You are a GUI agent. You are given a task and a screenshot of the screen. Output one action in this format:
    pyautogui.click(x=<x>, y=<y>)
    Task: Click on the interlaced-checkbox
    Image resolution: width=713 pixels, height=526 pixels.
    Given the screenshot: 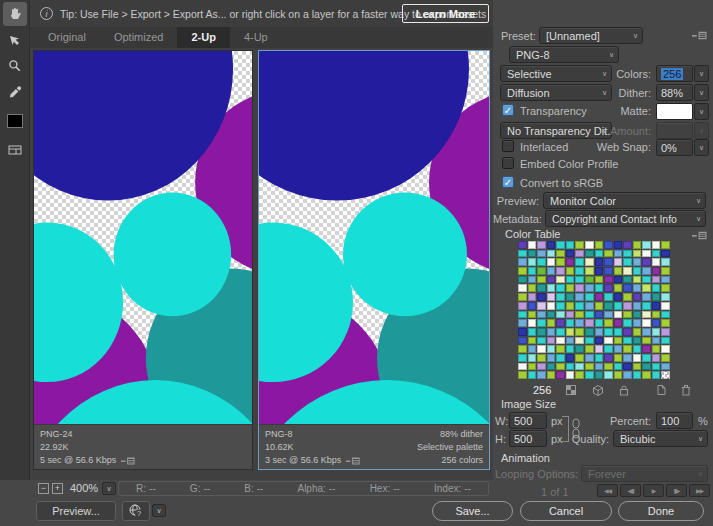 What is the action you would take?
    pyautogui.click(x=508, y=146)
    